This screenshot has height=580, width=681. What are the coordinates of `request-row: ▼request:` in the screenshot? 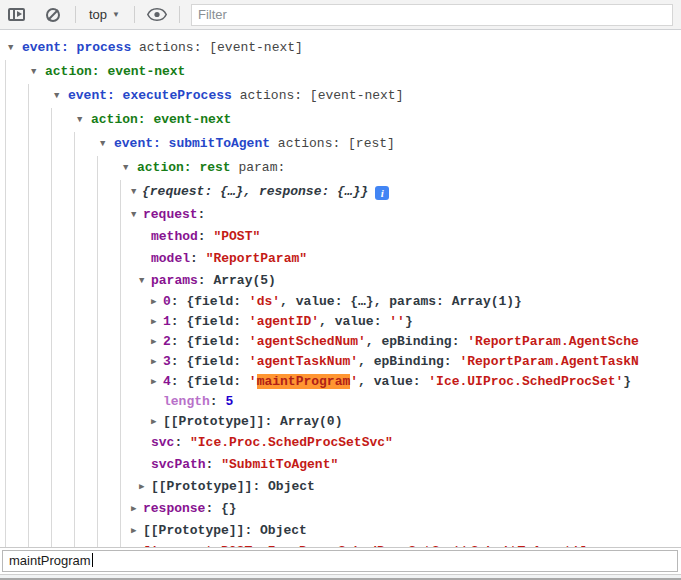 It's located at (340, 215).